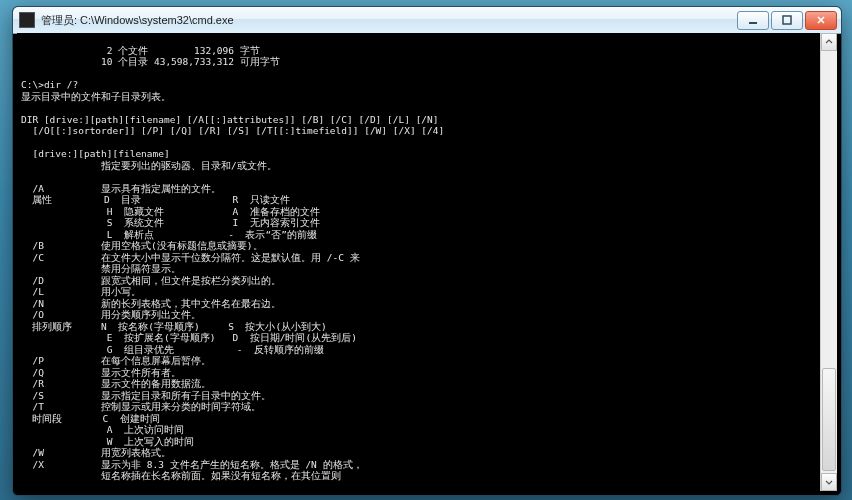 This screenshot has height=500, width=852. What do you see at coordinates (821, 20) in the screenshot?
I see `close-button` at bounding box center [821, 20].